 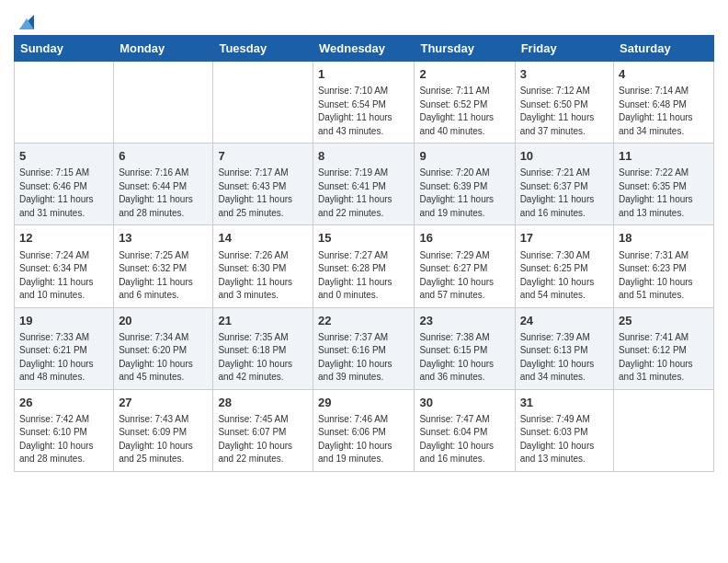 What do you see at coordinates (564, 431) in the screenshot?
I see `calendar-cell: 31Sunrise: 7:49 AM Sunset: 6:03 PM Dayli…` at bounding box center [564, 431].